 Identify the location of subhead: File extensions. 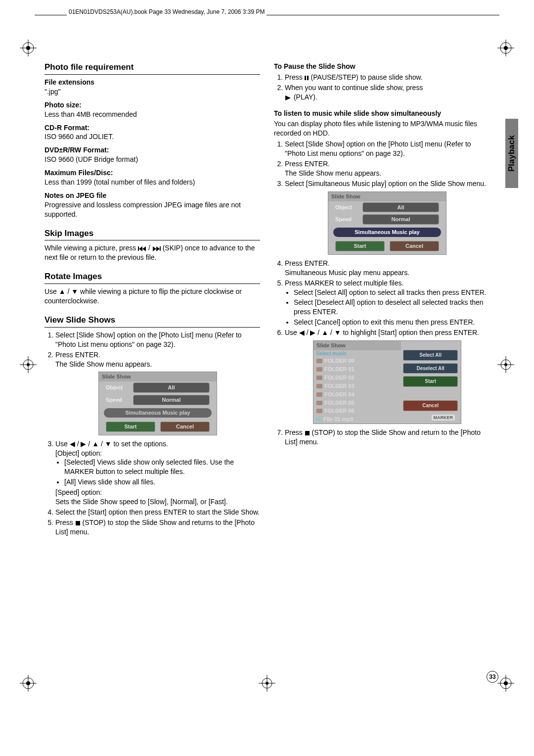
(152, 82).